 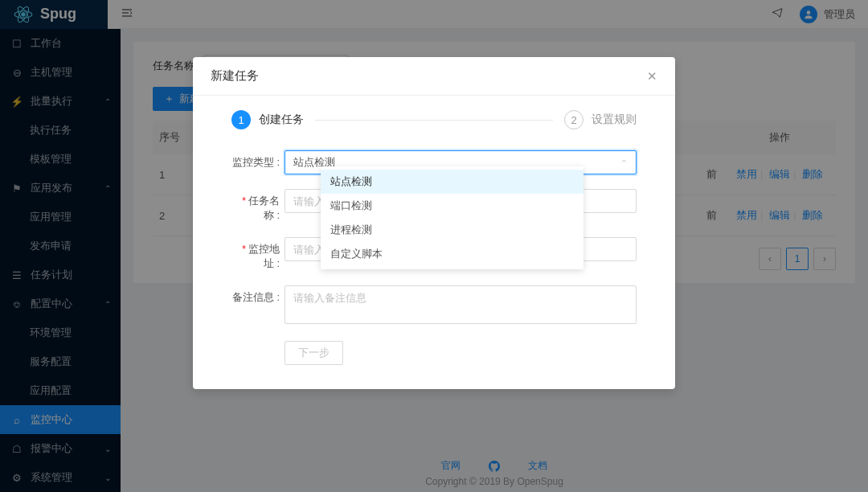 What do you see at coordinates (256, 254) in the screenshot?
I see `monitor-addr-label: *监控地址 :` at bounding box center [256, 254].